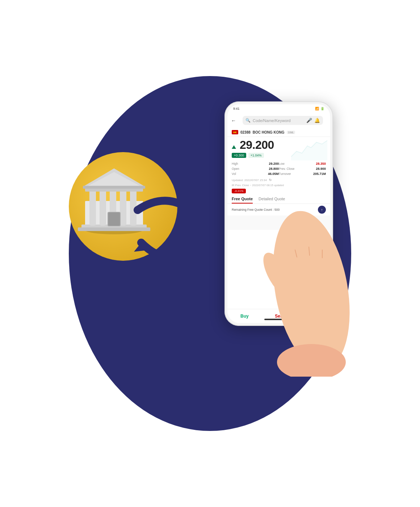  Describe the element at coordinates (290, 174) in the screenshot. I see `turnover-label: Turnover` at that location.